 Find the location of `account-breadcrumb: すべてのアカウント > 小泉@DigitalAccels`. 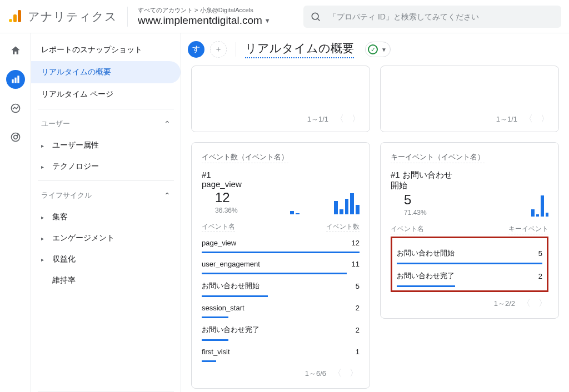

account-breadcrumb: すべてのアカウント > 小泉@DigitalAccels is located at coordinates (216, 10).